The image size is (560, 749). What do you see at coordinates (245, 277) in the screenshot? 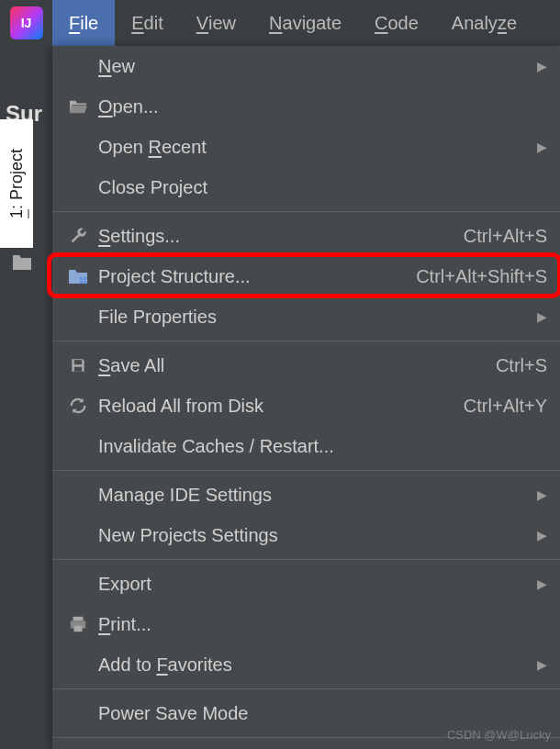
I see `menu-item-label: Project Structure...` at bounding box center [245, 277].